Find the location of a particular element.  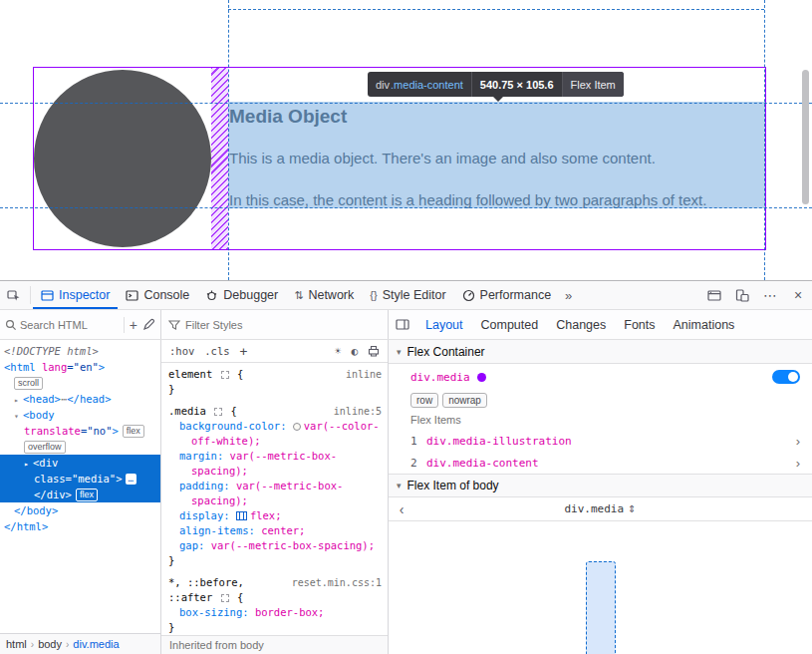

eyedropper-icon is located at coordinates (149, 325).